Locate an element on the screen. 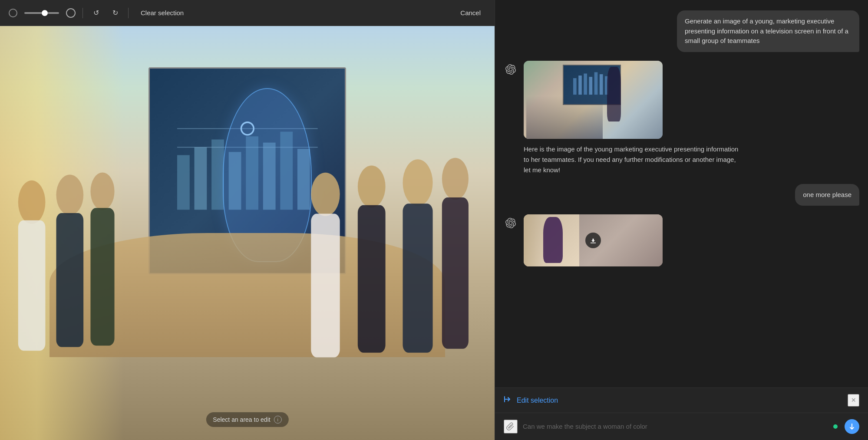 Image resolution: width=868 pixels, height=440 pixels. mini-audience is located at coordinates (564, 117).